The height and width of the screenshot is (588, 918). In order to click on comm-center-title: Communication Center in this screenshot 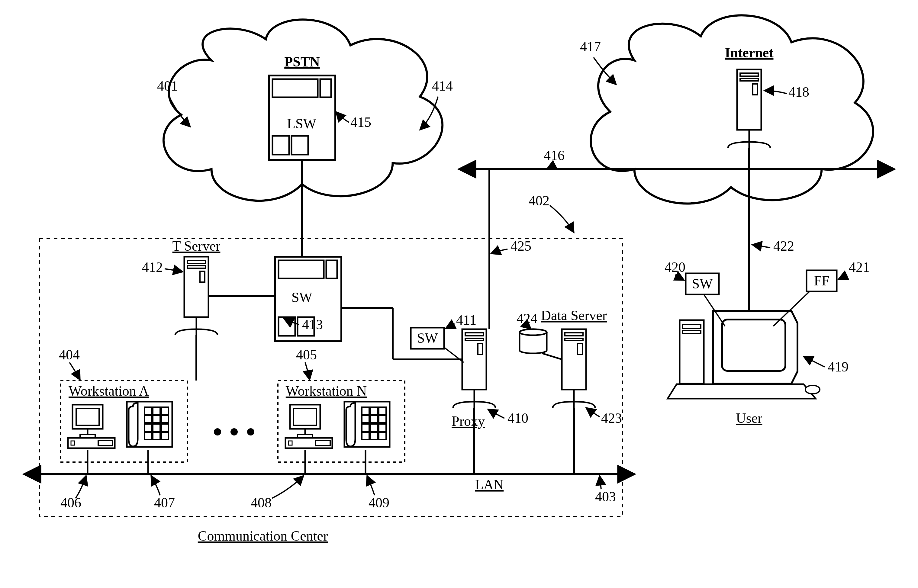, I will do `click(263, 536)`.